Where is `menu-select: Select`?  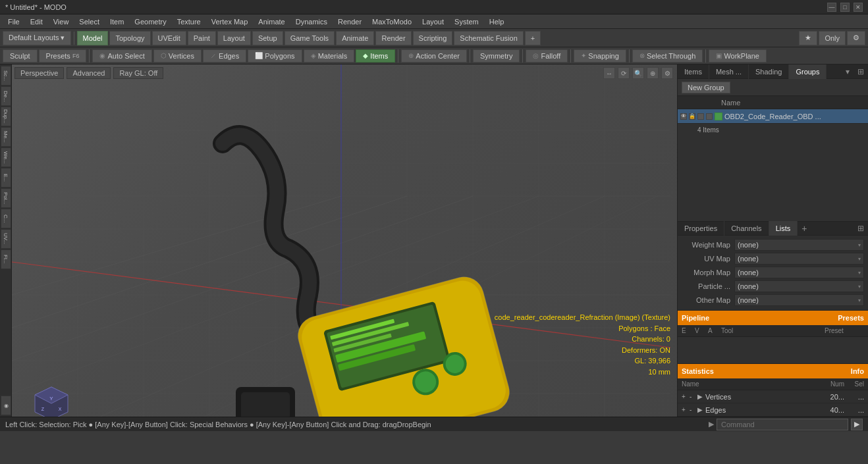
menu-select: Select is located at coordinates (90, 22).